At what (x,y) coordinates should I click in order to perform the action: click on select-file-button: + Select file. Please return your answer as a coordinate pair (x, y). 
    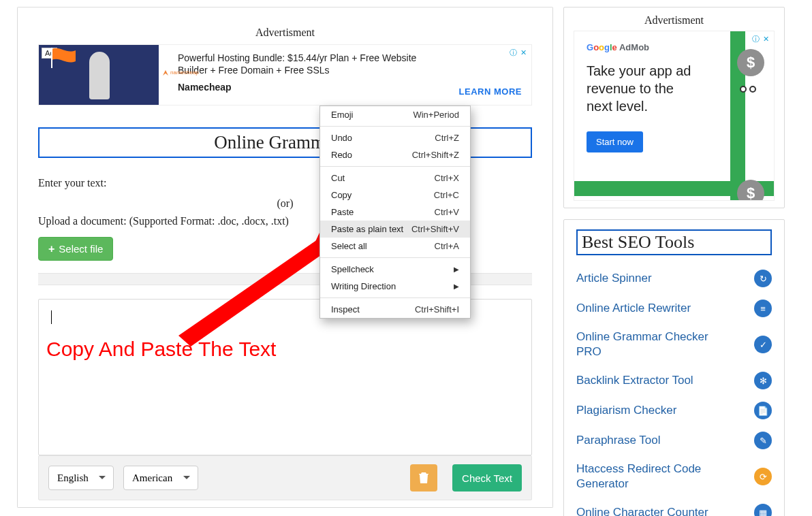
    Looking at the image, I should click on (76, 249).